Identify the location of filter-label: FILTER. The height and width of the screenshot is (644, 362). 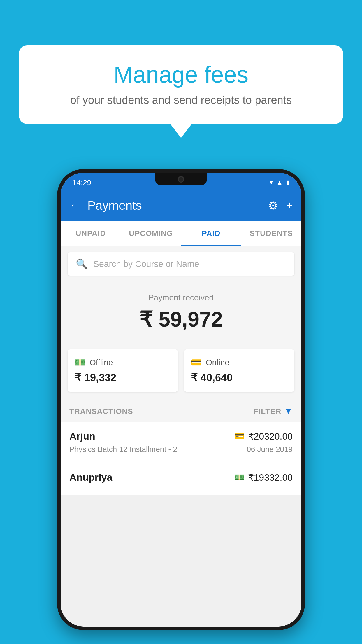
(268, 411).